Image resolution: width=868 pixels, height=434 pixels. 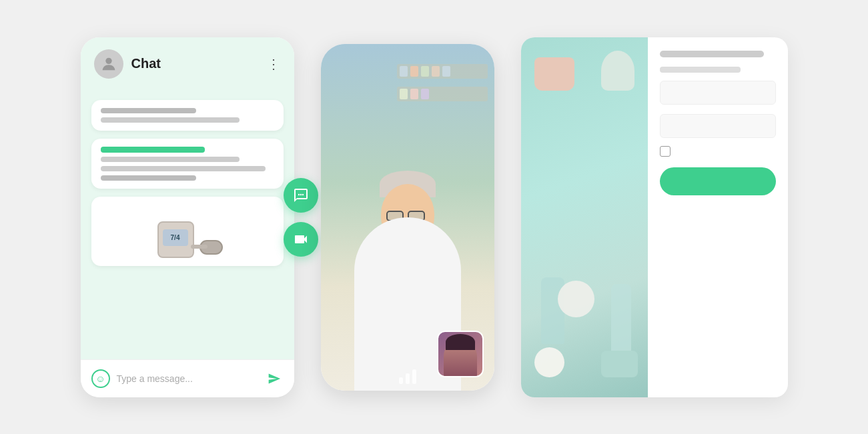 I want to click on send-button, so click(x=274, y=379).